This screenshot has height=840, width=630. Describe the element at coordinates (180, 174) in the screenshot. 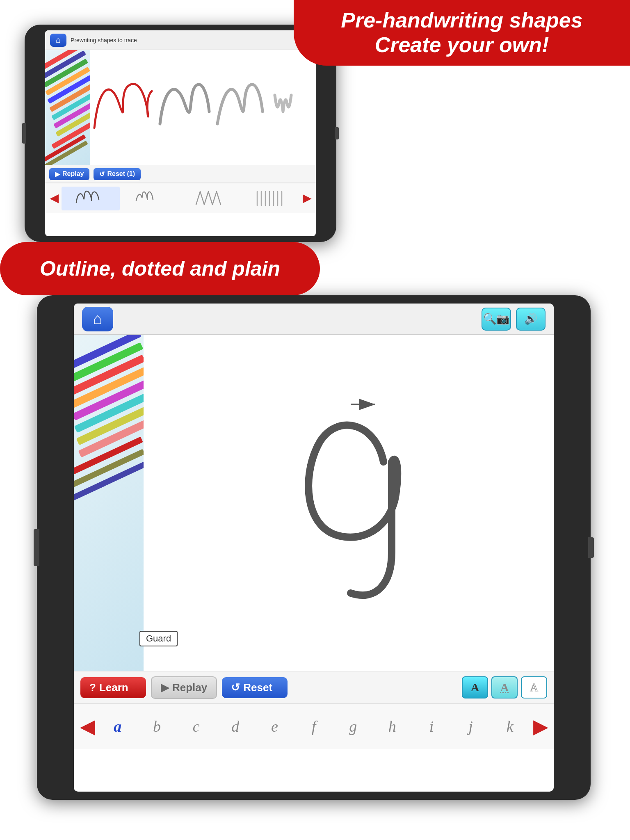

I see `btn-strip-top: ▶ Replay ↺ Reset (1)` at that location.